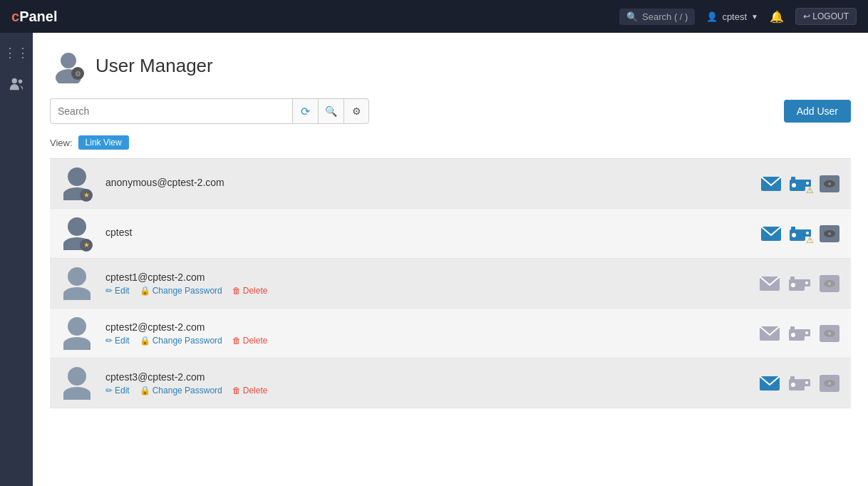 The width and height of the screenshot is (868, 486). What do you see at coordinates (16, 53) in the screenshot?
I see `sidebar-item-grid: ⋮⋮` at bounding box center [16, 53].